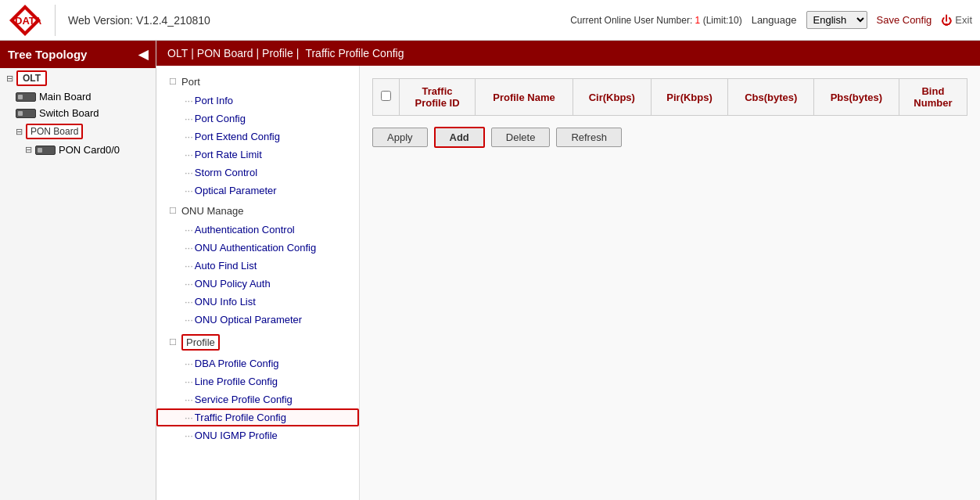 Image resolution: width=980 pixels, height=500 pixels. I want to click on logo-icon: DATA, so click(25, 20).